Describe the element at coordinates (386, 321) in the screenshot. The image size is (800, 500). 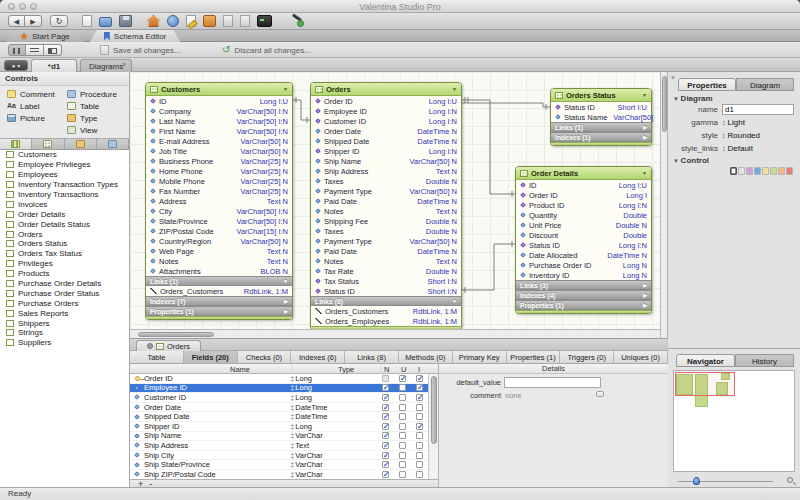
I see `link-row-orders-employees: Orders_EmployeesRdbLink, 1:M` at that location.